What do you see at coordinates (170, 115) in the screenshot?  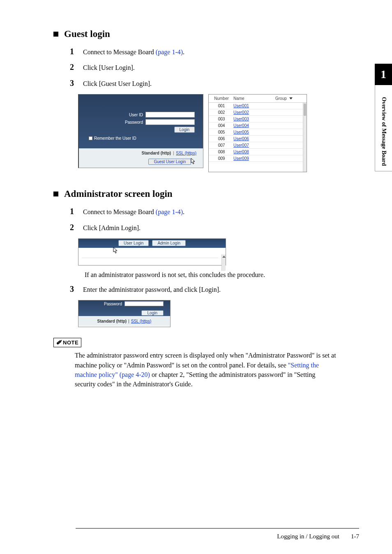 I see `user-id-input` at bounding box center [170, 115].